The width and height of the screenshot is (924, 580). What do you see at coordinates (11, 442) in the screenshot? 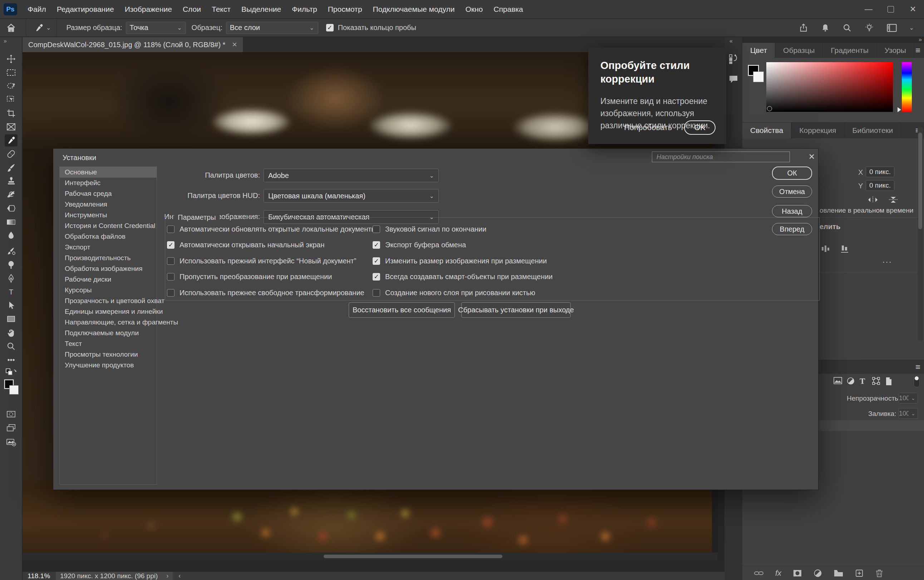
I see `share-image-icon` at bounding box center [11, 442].